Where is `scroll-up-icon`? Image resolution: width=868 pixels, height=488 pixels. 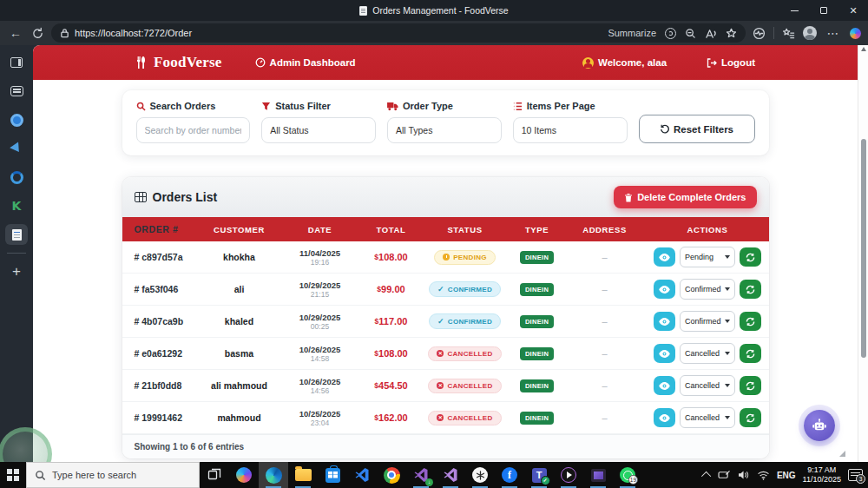
scroll-up-icon is located at coordinates (864, 49).